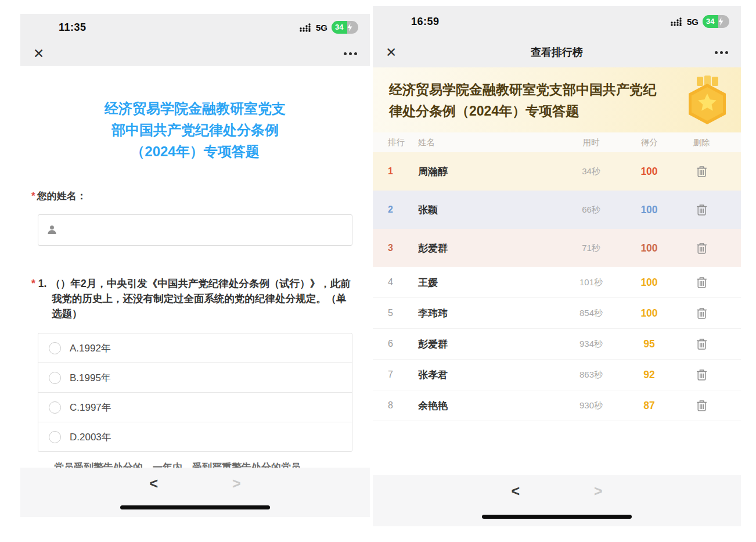 The width and height of the screenshot is (756, 542). I want to click on time-used: 71秒, so click(591, 249).